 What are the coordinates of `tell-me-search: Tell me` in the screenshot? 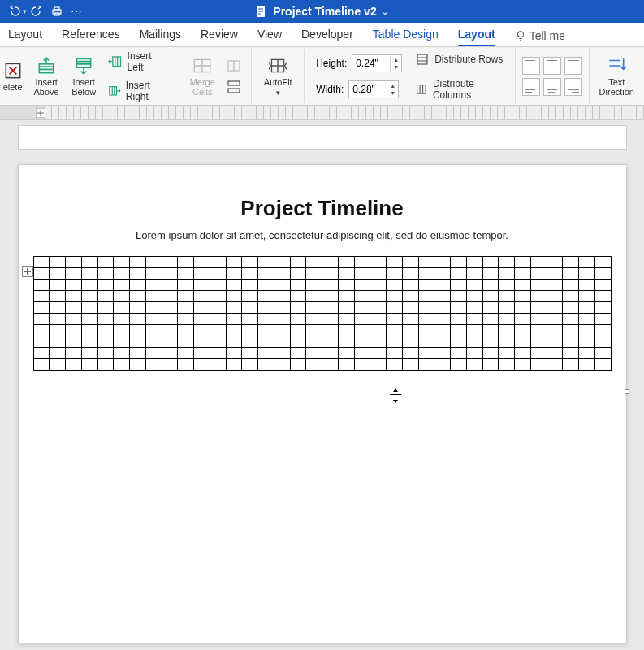 It's located at (540, 37).